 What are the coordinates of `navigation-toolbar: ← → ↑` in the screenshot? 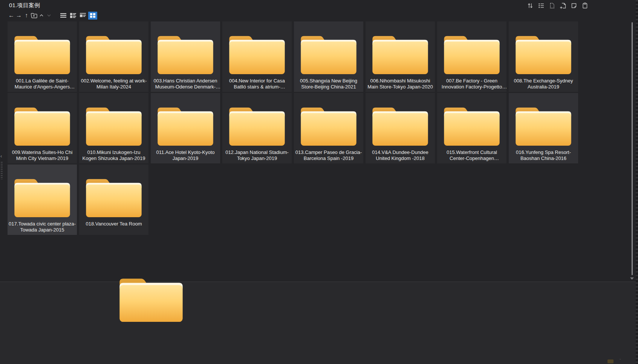 It's located at (52, 15).